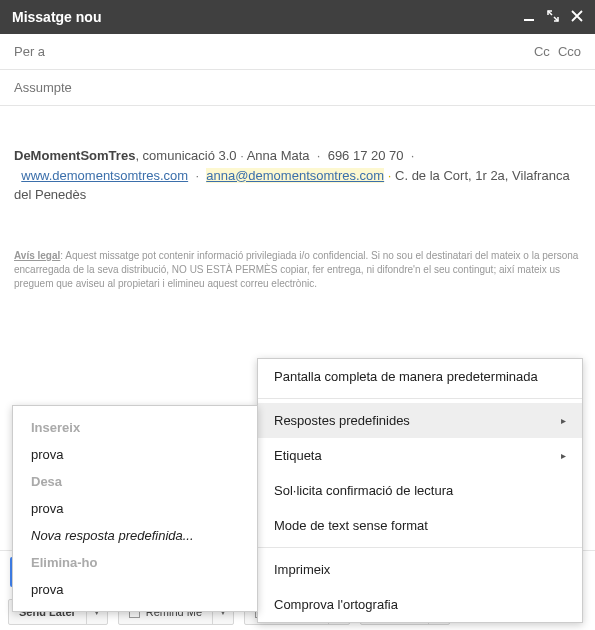 The height and width of the screenshot is (630, 595). I want to click on compose-header: Missatge nou, so click(298, 17).